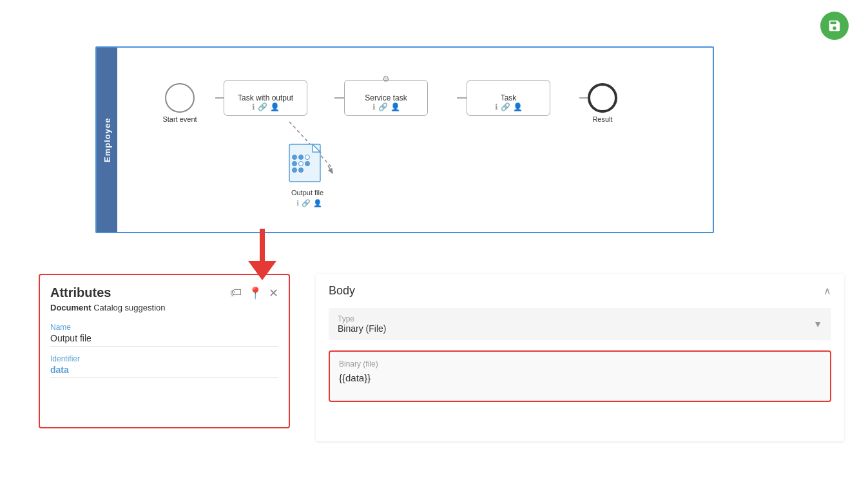  Describe the element at coordinates (265, 107) in the screenshot. I see `task-icons-1: ℹ 🔗 👤` at that location.